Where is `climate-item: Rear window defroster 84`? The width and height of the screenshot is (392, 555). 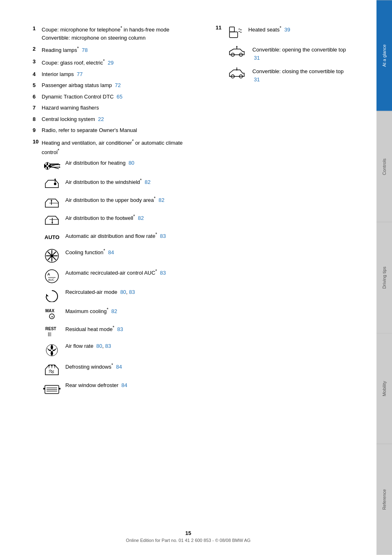 climate-item: Rear window defroster 84 is located at coordinates (120, 389).